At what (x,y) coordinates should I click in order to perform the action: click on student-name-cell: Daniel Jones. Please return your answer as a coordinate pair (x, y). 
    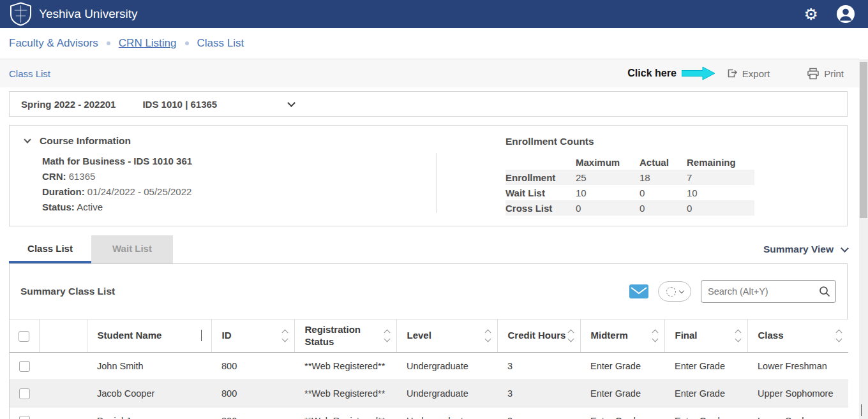
    Looking at the image, I should click on (149, 413).